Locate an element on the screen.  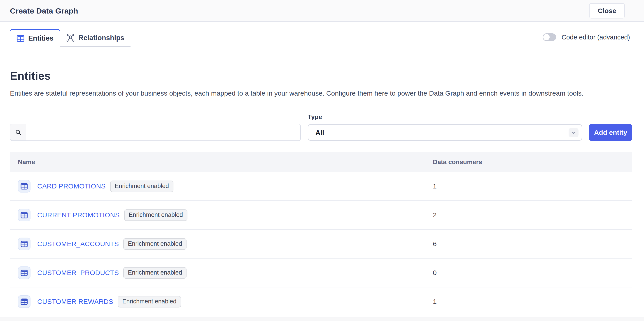
column-header-data-consumers: Data consumers is located at coordinates (458, 162).